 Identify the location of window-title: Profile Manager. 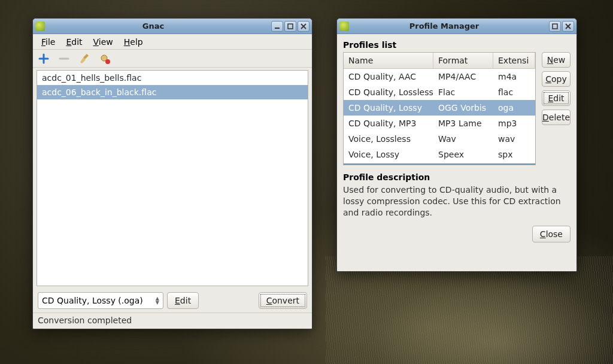
(444, 26).